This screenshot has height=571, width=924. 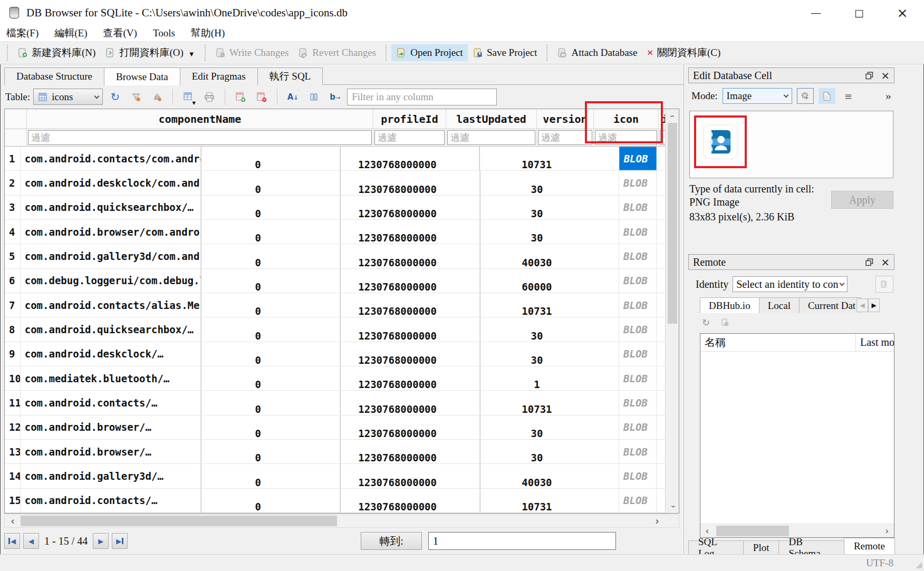 What do you see at coordinates (293, 97) in the screenshot?
I see `sort-asc-button: A↓` at bounding box center [293, 97].